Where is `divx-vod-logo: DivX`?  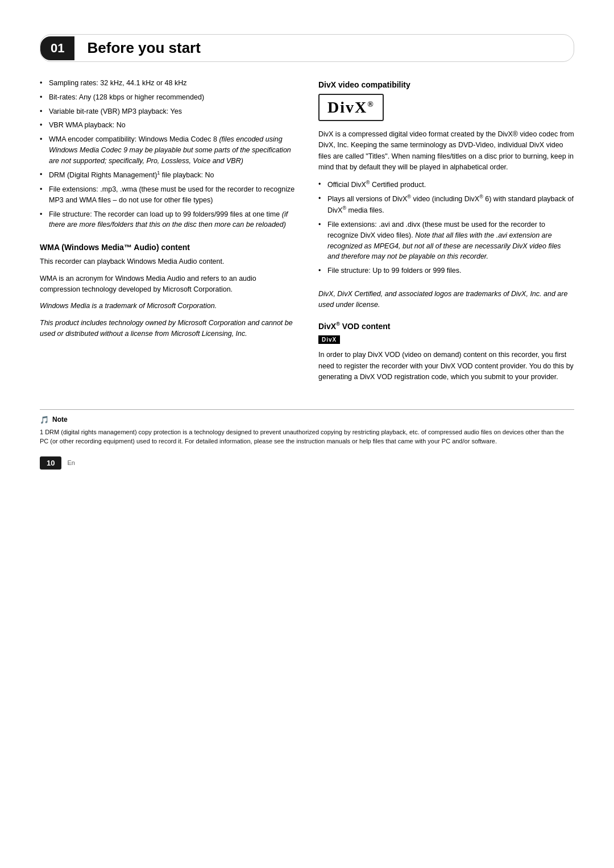 divx-vod-logo: DivX is located at coordinates (329, 340).